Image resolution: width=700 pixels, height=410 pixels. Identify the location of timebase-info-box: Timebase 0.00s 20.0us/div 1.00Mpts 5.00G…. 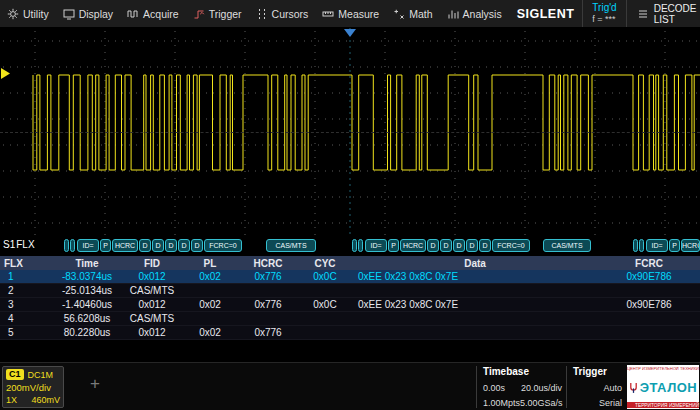
(519, 387).